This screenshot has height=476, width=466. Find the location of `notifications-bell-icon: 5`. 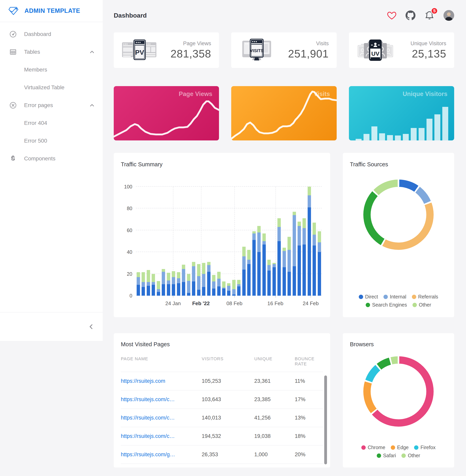

notifications-bell-icon: 5 is located at coordinates (430, 15).